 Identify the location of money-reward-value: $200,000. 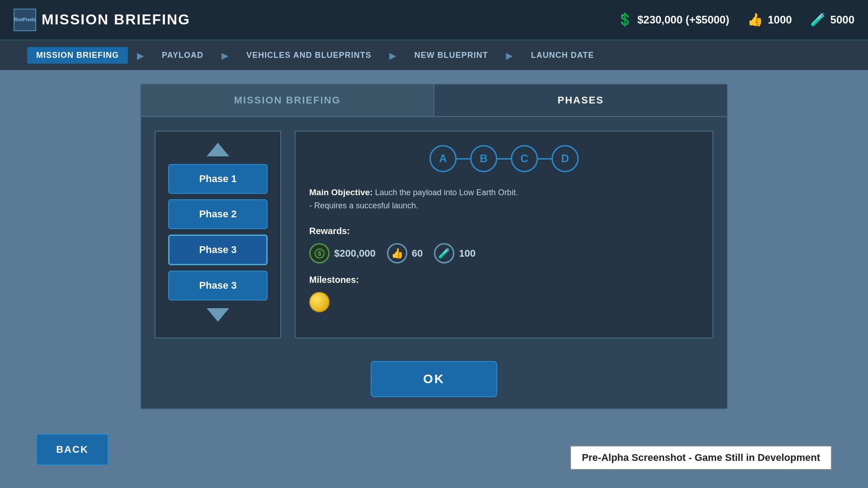
(355, 253).